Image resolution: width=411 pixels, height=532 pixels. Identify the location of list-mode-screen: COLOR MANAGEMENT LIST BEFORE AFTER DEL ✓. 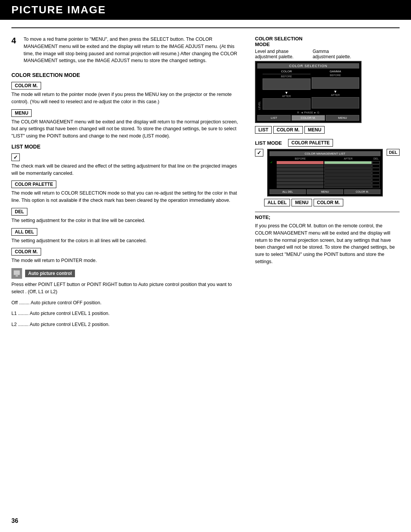
(325, 173).